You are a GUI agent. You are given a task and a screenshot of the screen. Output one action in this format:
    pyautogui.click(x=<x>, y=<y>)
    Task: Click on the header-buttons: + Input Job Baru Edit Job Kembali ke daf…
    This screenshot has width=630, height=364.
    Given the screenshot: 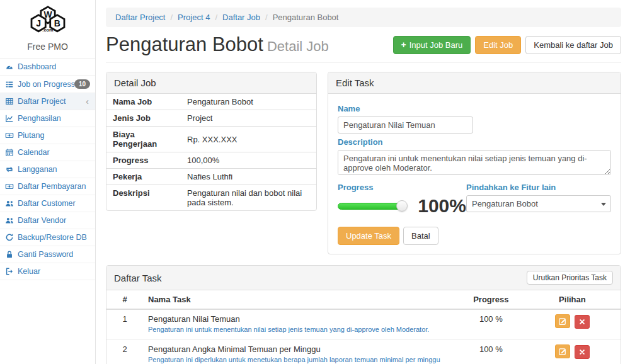 What is the action you would take?
    pyautogui.click(x=507, y=45)
    